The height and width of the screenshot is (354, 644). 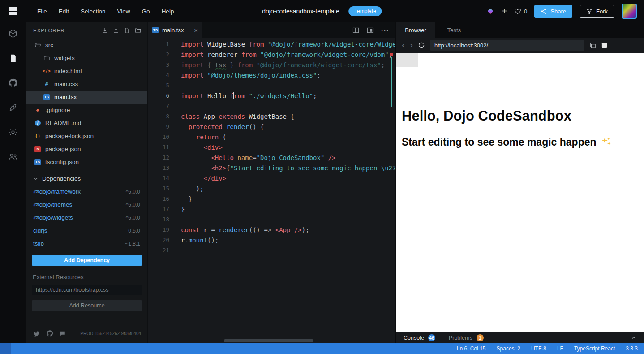 I want to click on git-icon: ◆, so click(x=38, y=110).